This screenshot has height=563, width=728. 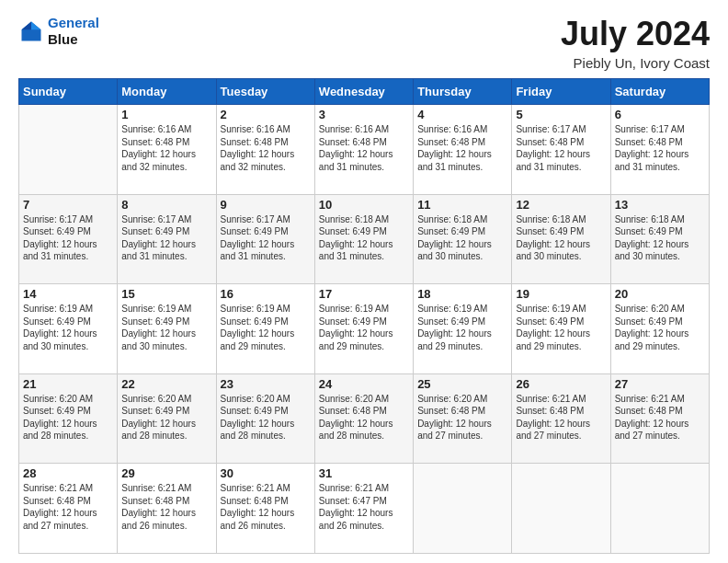 I want to click on calendar-cell: 26Sunrise: 6:21 AMSunset: 6:48 PMDayligh…, so click(x=561, y=419).